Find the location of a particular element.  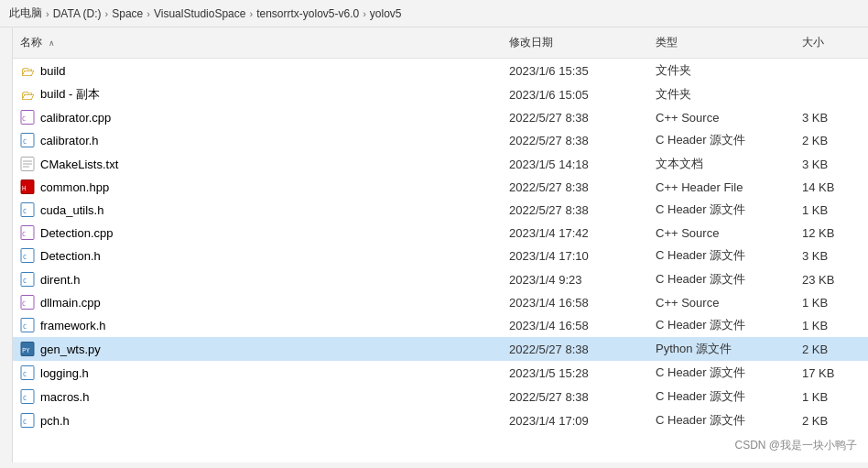

breadcrumb-item-computer: 此电脑 is located at coordinates (26, 13).